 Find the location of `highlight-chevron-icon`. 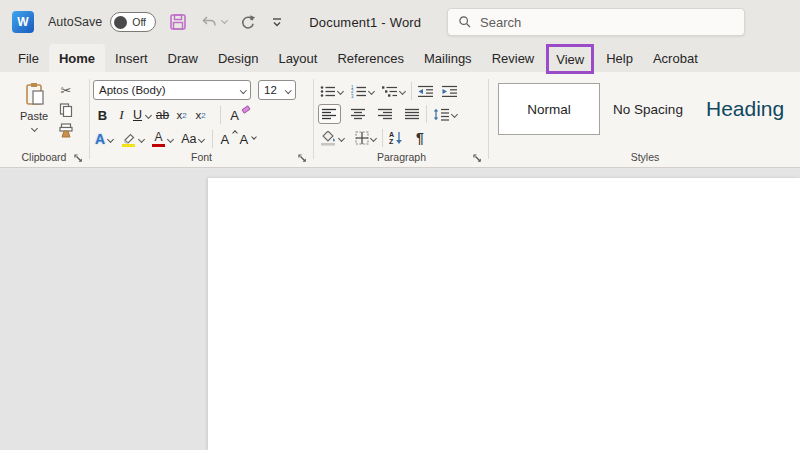

highlight-chevron-icon is located at coordinates (142, 138).